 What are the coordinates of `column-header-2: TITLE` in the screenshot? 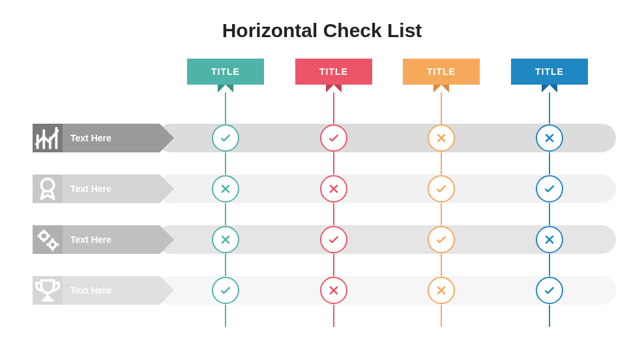 It's located at (441, 72).